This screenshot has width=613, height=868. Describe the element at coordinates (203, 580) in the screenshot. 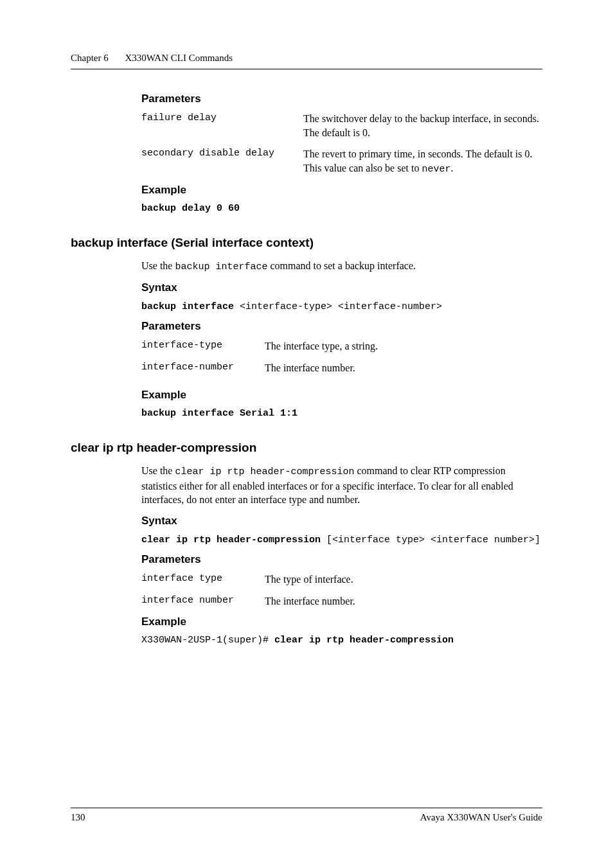

I see `param-name: interface type` at that location.